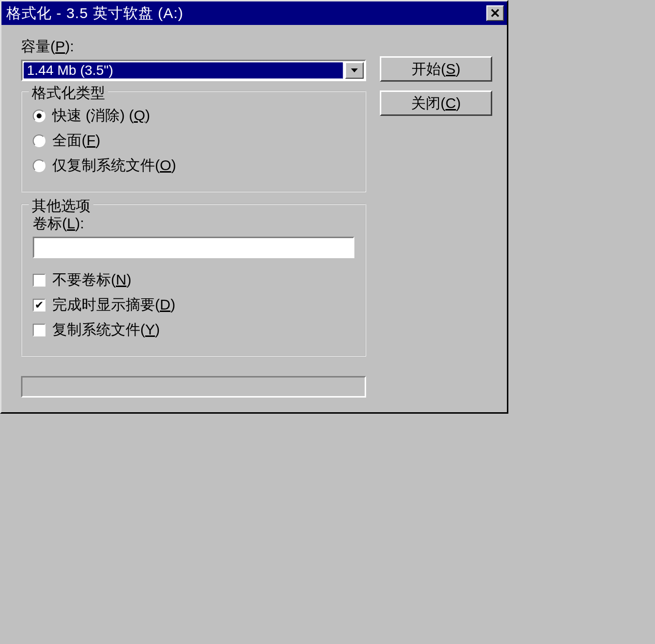  I want to click on titlebar: 格式化 - 3.5 英寸软盘 (A:) ✕, so click(254, 13).